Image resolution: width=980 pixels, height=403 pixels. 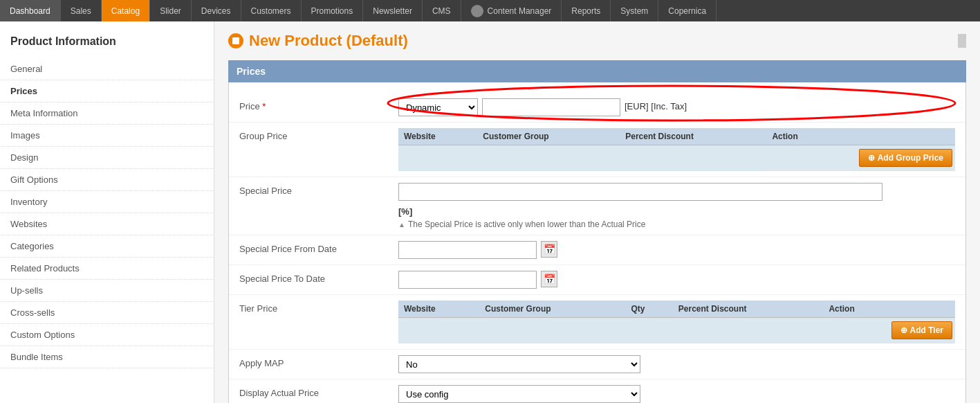 What do you see at coordinates (393, 11) in the screenshot?
I see `nav-newsletter: Newsletter` at bounding box center [393, 11].